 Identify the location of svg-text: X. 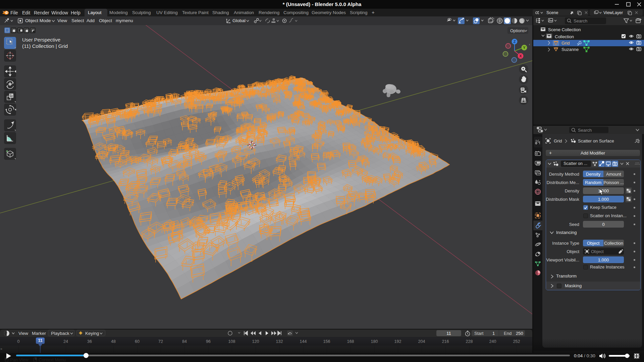
(521, 56).